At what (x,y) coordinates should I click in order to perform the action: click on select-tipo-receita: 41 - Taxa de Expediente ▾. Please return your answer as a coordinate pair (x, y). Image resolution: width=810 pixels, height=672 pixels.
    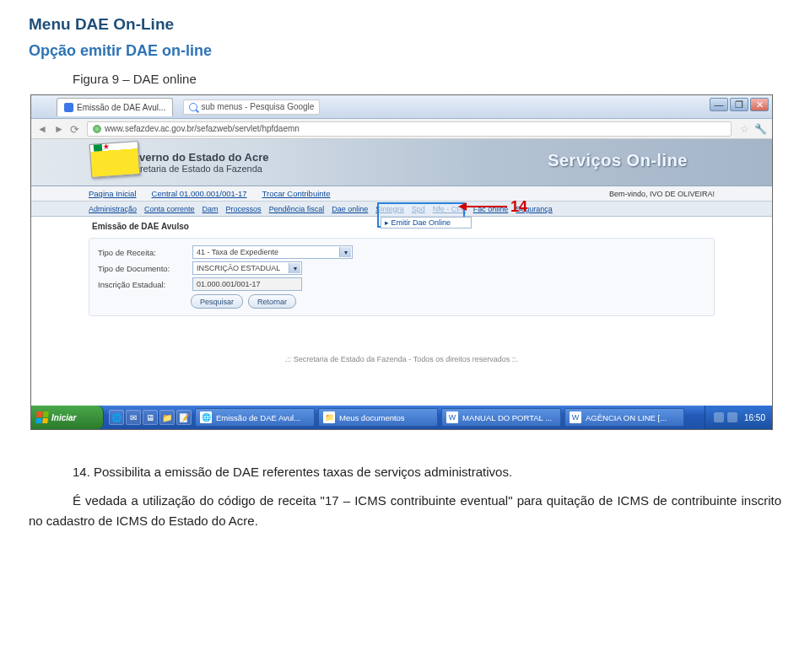
    Looking at the image, I should click on (273, 252).